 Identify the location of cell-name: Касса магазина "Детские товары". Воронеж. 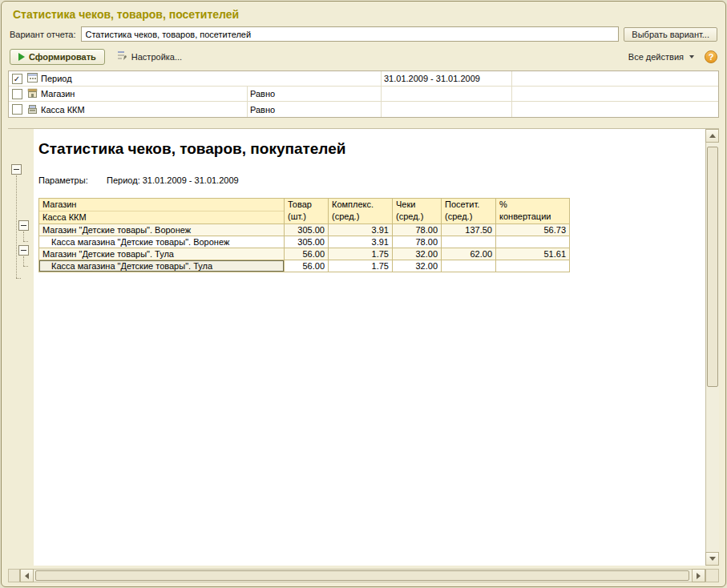
(162, 242).